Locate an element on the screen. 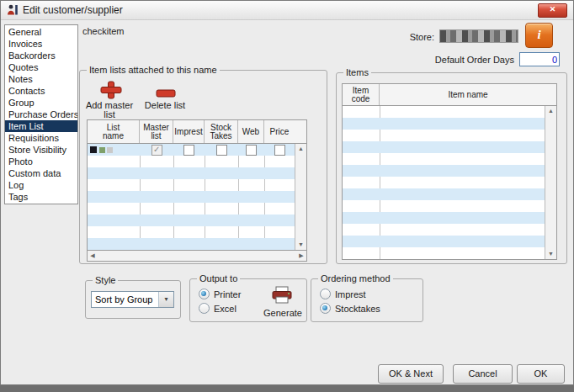 The image size is (574, 392). col-list-name: List name is located at coordinates (114, 131).